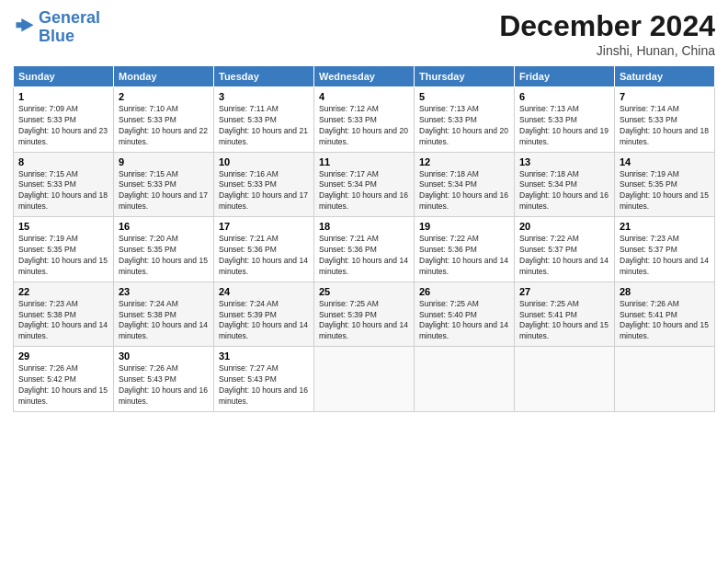  What do you see at coordinates (464, 162) in the screenshot?
I see `day-number: 12` at bounding box center [464, 162].